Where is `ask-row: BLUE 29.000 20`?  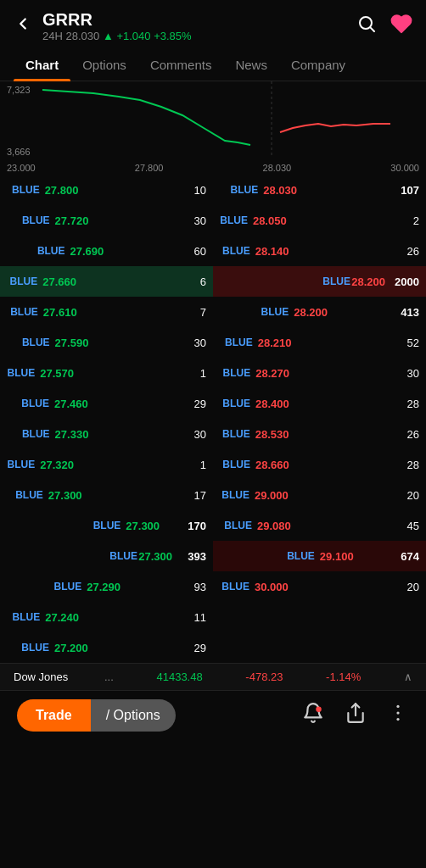 ask-row: BLUE 29.000 20 is located at coordinates (319, 495).